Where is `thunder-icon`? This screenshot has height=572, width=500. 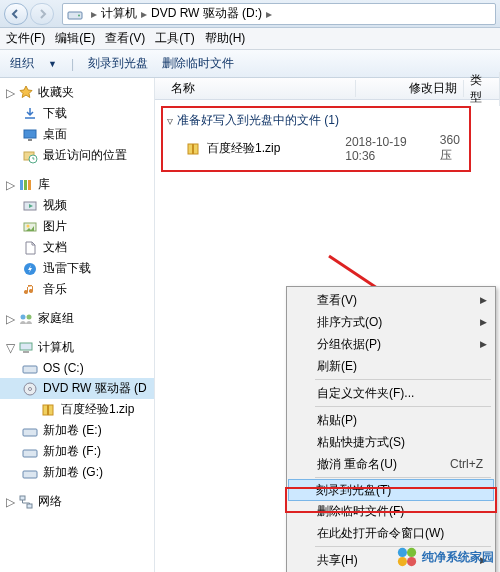
thunder-icon is located at coordinates (30, 269).